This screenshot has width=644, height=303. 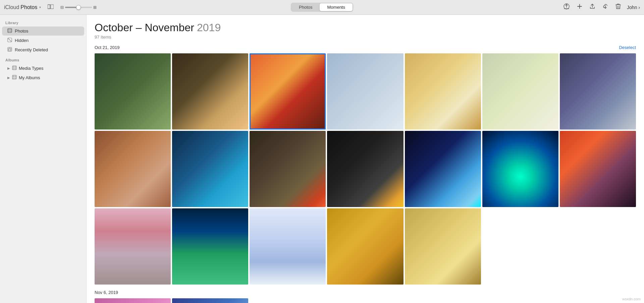 I want to click on item-count: 97 Items, so click(x=365, y=37).